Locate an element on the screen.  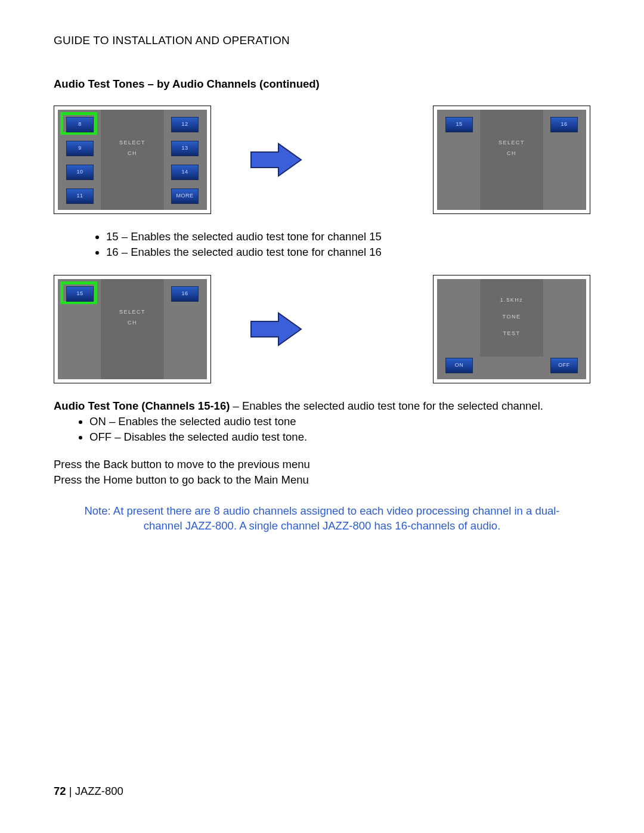
page-footer: 72 | JAZZ-800 is located at coordinates (88, 791).